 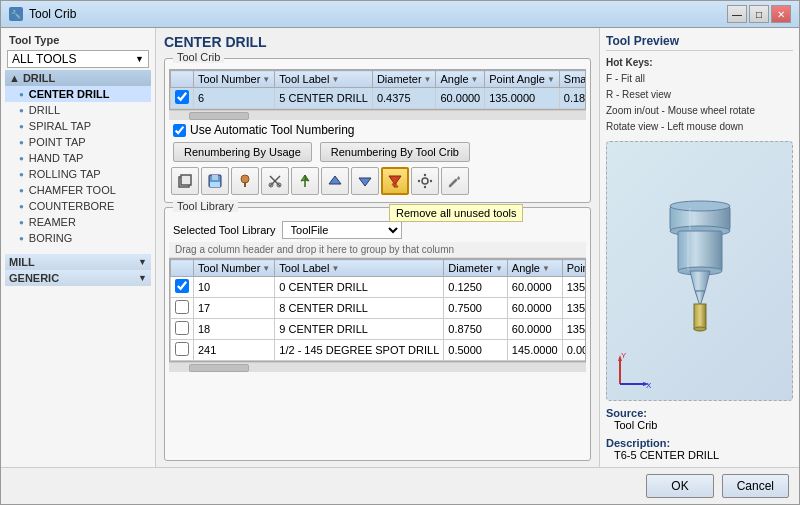 What do you see at coordinates (180, 130) in the screenshot?
I see `auto-number-checkbox` at bounding box center [180, 130].